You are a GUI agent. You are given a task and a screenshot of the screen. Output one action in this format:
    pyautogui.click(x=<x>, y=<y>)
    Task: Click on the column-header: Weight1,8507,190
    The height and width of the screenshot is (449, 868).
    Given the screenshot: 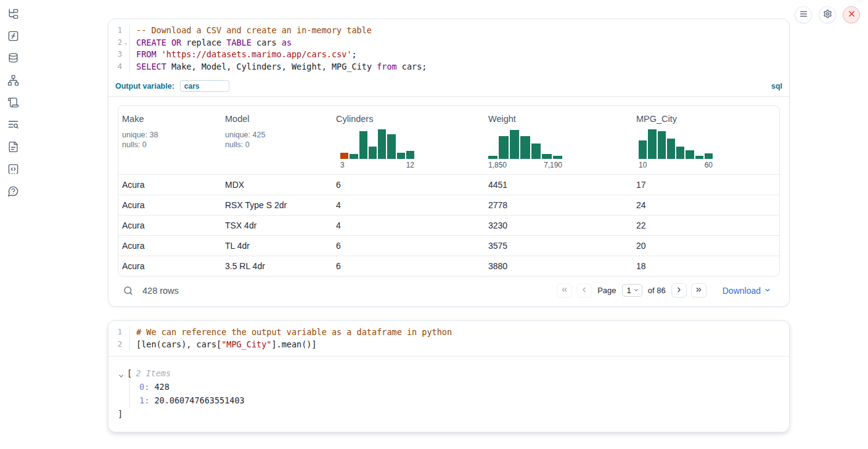 What is the action you would take?
    pyautogui.click(x=559, y=142)
    